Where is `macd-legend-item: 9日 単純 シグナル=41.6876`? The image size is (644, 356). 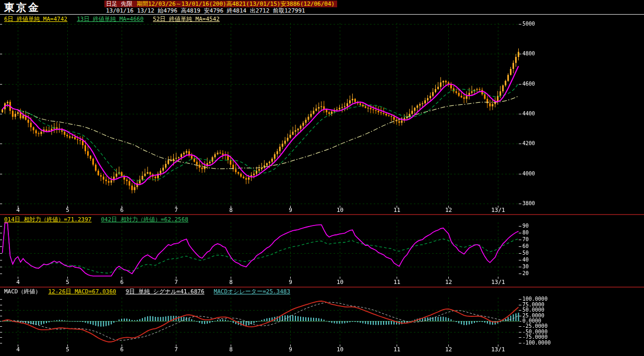 macd-legend-item: 9日 単純 シグナル=41.6876 is located at coordinates (165, 291).